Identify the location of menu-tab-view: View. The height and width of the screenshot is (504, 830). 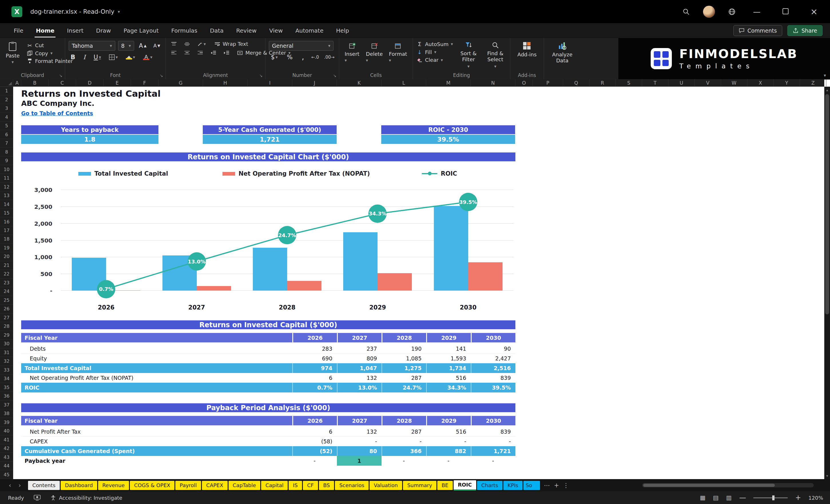
(276, 31).